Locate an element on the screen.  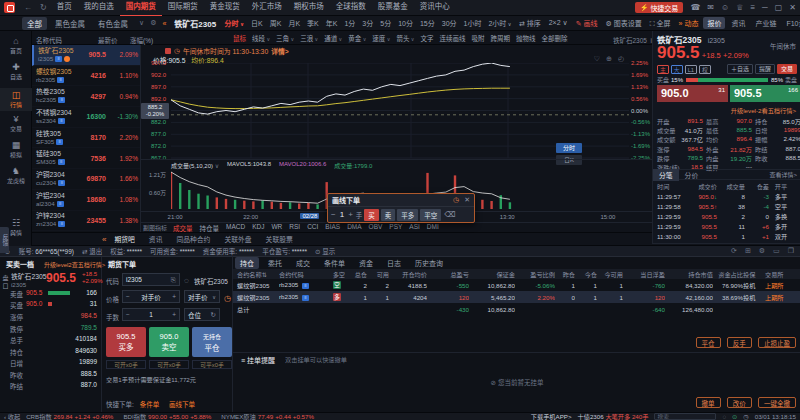
watchlist-row-hc2305: 热卷2305hc2305≡42970.94% is located at coordinates (86, 96).